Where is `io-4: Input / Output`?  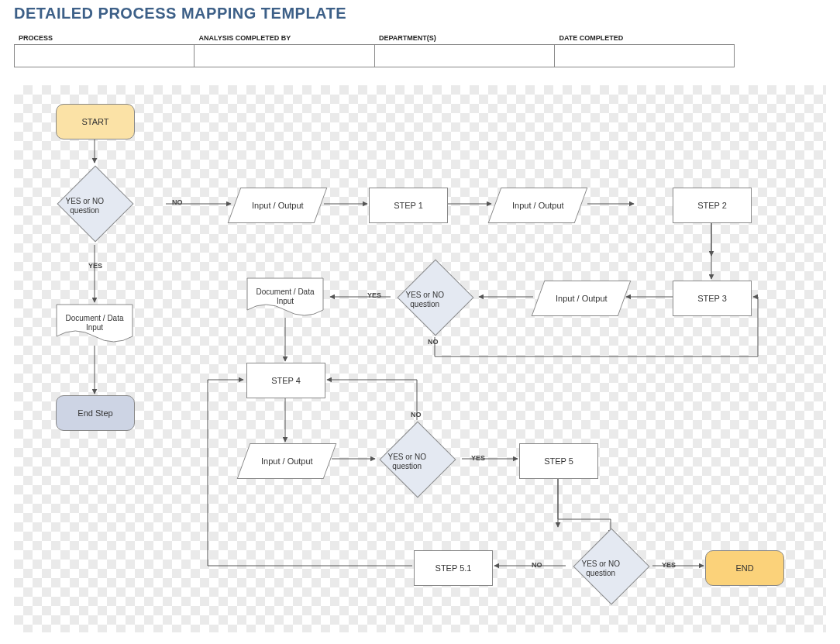
io-4: Input / Output is located at coordinates (287, 461).